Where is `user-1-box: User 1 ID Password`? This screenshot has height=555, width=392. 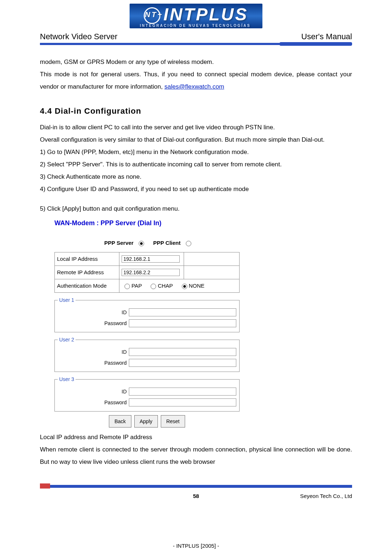
user-1-box: User 1 ID Password is located at coordinates (147, 314).